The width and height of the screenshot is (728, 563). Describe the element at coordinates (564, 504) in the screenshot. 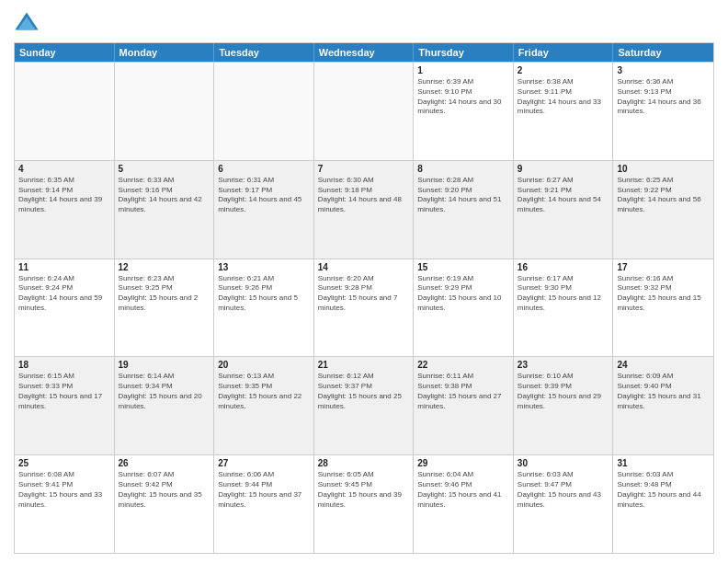

I see `calendar-cell: 30Sunrise: 6:03 AMSunset: 9:47 PMDayligh…` at that location.